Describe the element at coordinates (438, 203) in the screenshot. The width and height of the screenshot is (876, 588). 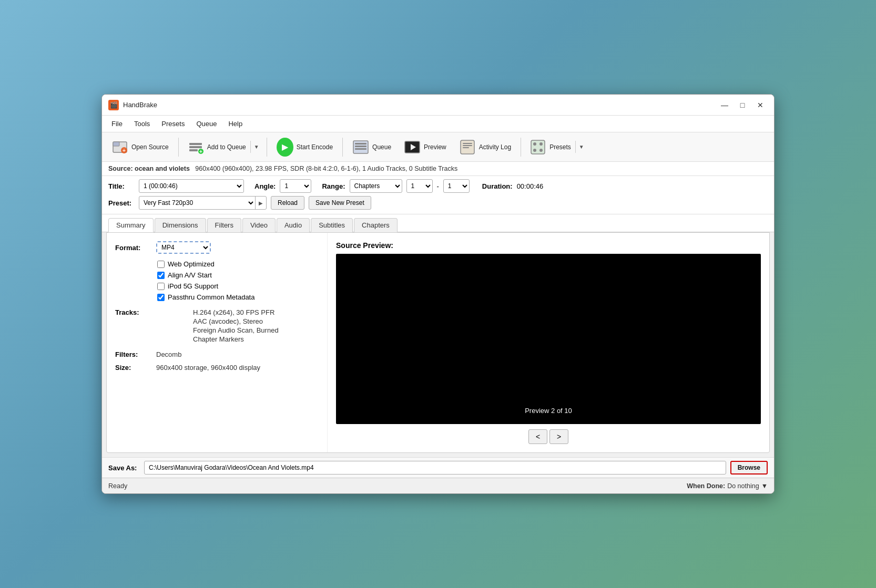
I see `preset-row: Preset: Very Fast 720p30 ▶ Reload Save N…` at that location.